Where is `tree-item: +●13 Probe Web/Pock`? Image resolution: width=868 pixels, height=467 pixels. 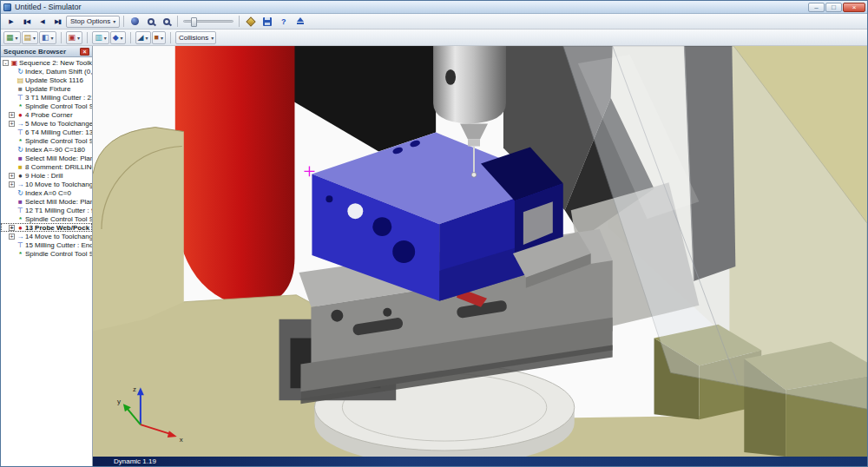 tree-item: +●13 Probe Web/Pock is located at coordinates (47, 227).